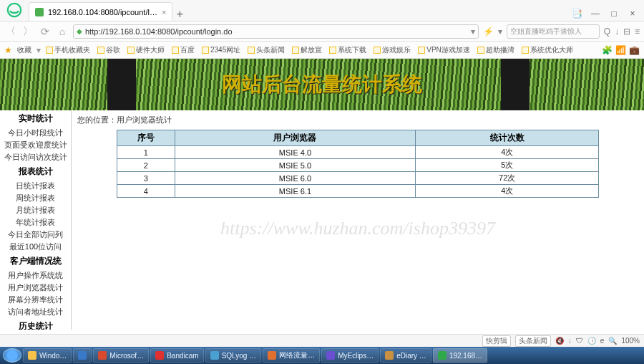 The width and height of the screenshot is (644, 364). What do you see at coordinates (607, 50) in the screenshot?
I see `extension-icon: 🧩` at bounding box center [607, 50].